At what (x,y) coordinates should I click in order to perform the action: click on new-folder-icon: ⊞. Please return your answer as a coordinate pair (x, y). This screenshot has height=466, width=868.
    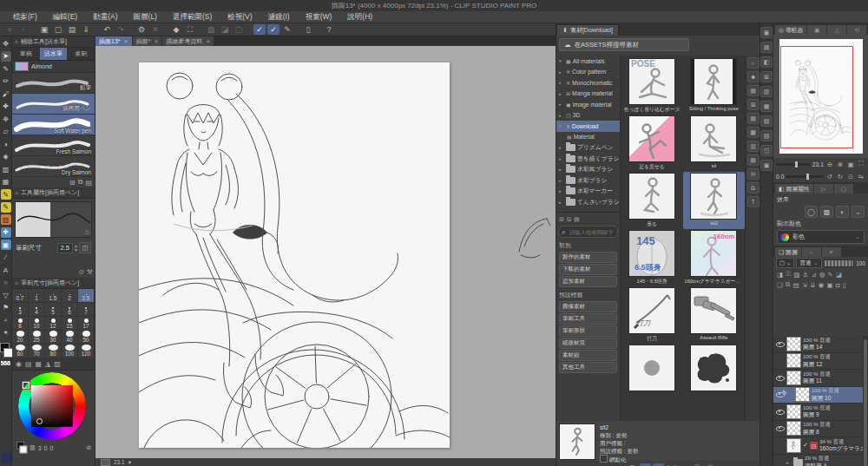
    Looking at the image, I should click on (562, 220).